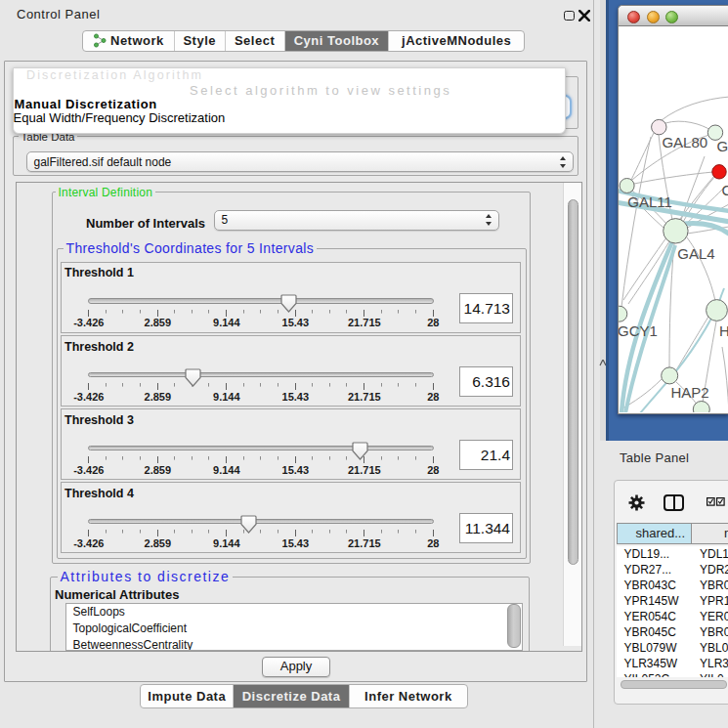 Image resolution: width=728 pixels, height=728 pixels. Describe the element at coordinates (638, 330) in the screenshot. I see `svg-text: GCY1` at that location.